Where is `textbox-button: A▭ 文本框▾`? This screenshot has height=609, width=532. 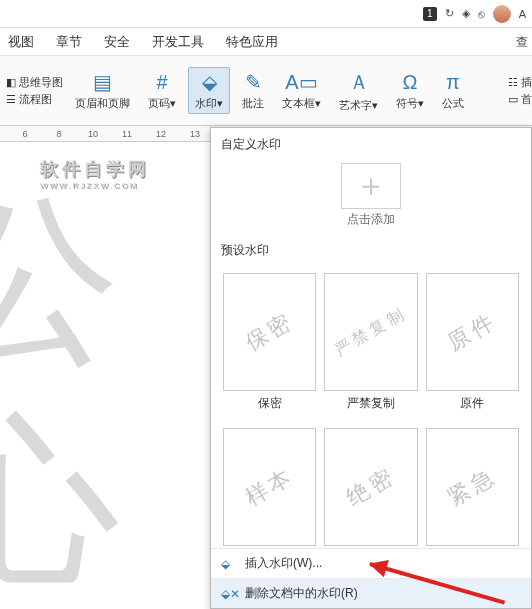 textbox-button: A▭ 文本框▾ is located at coordinates (302, 90).